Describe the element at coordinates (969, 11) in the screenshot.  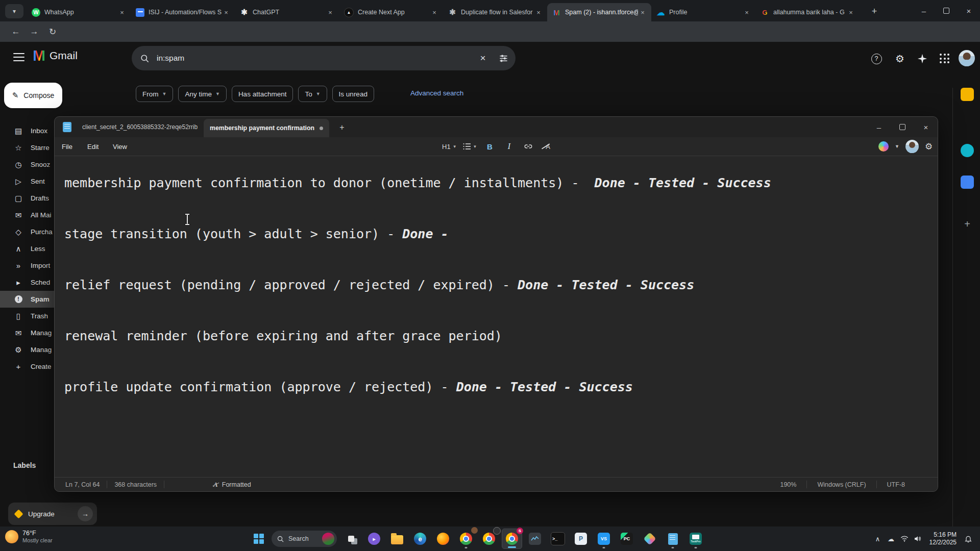
I see `close-button: ×` at that location.